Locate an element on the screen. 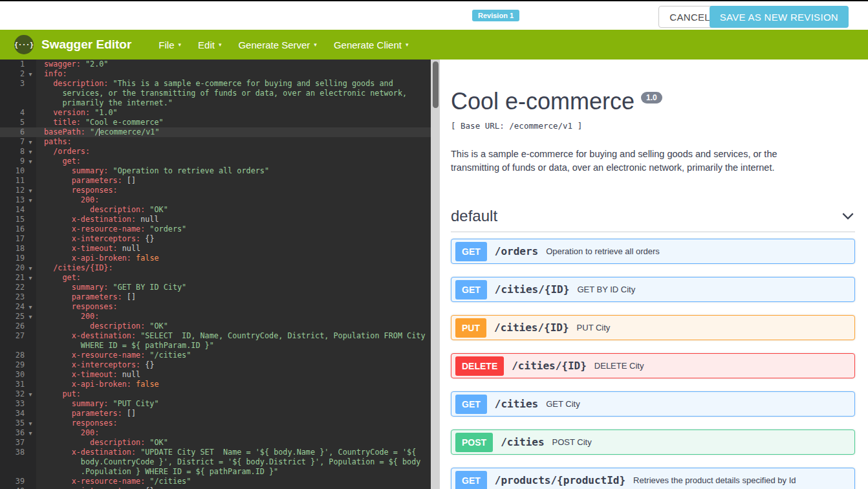  code-line: 11 parameters: [] is located at coordinates (215, 181).